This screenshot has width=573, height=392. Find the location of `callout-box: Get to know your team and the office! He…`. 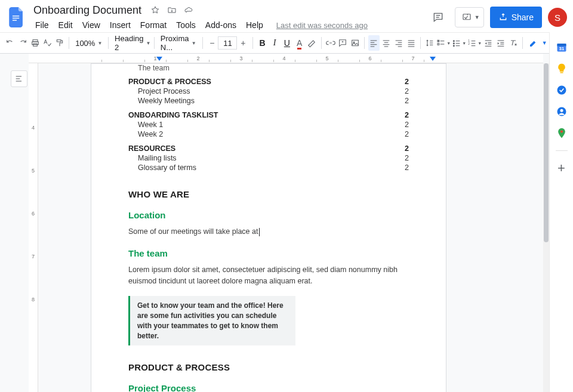

callout-box: Get to know your team and the office! He… is located at coordinates (212, 321).